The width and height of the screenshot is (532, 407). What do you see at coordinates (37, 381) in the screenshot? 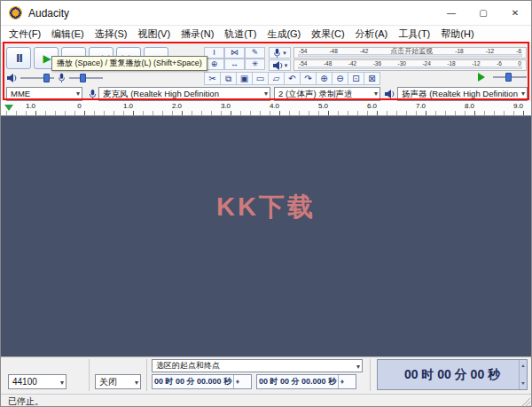
I see `project-rate-select: 44100` at bounding box center [37, 381].